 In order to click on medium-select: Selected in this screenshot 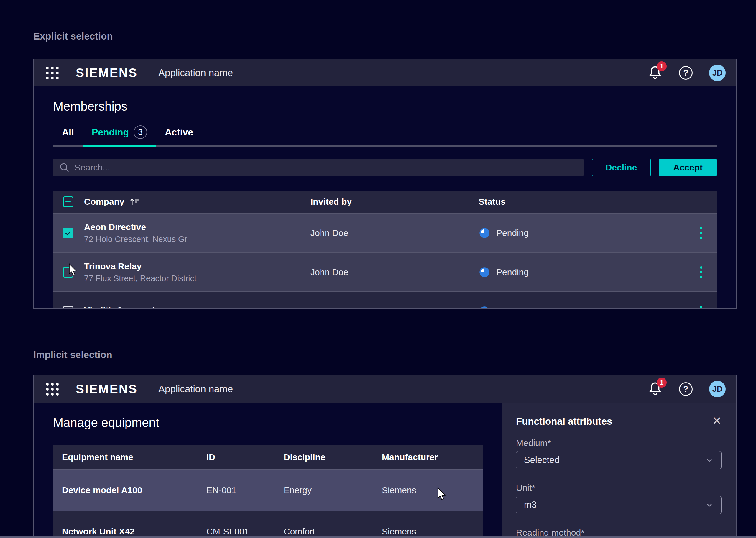, I will do `click(619, 460)`.